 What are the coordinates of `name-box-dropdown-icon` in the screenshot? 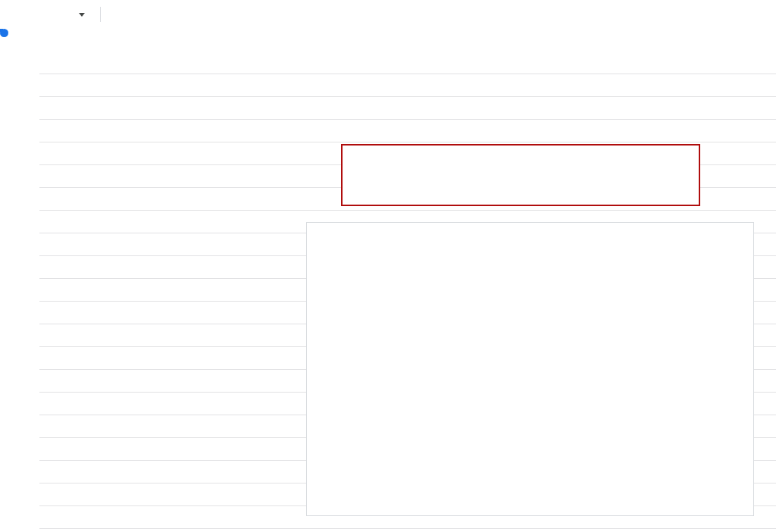 It's located at (82, 15).